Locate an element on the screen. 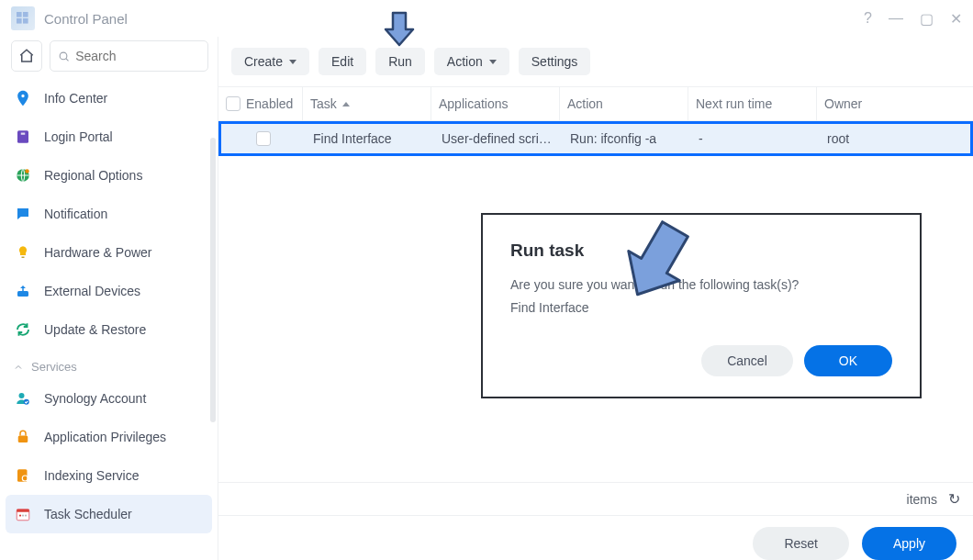 This screenshot has width=973, height=560. titlebar: Control Panel ? — ▢ ✕ is located at coordinates (486, 18).